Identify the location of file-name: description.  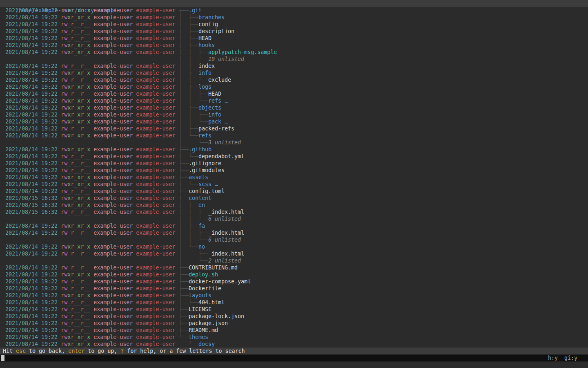
(216, 31).